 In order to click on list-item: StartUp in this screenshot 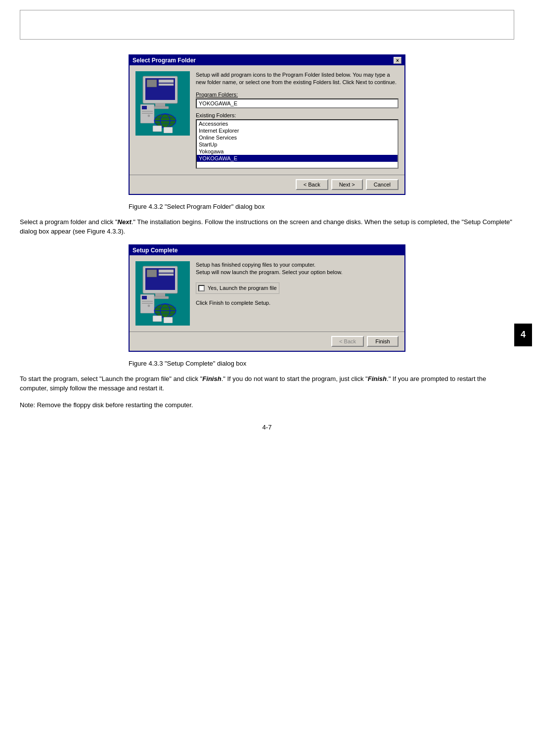, I will do `click(297, 144)`.